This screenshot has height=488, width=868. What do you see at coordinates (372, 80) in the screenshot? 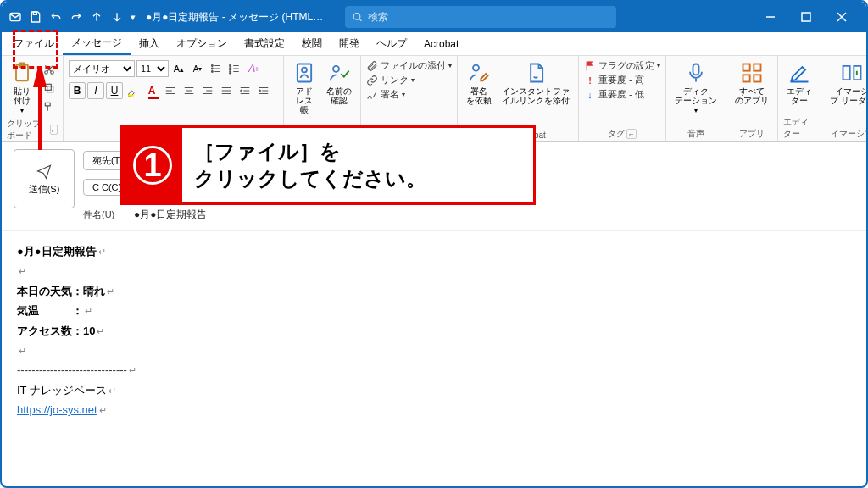
I see `link-icon` at bounding box center [372, 80].